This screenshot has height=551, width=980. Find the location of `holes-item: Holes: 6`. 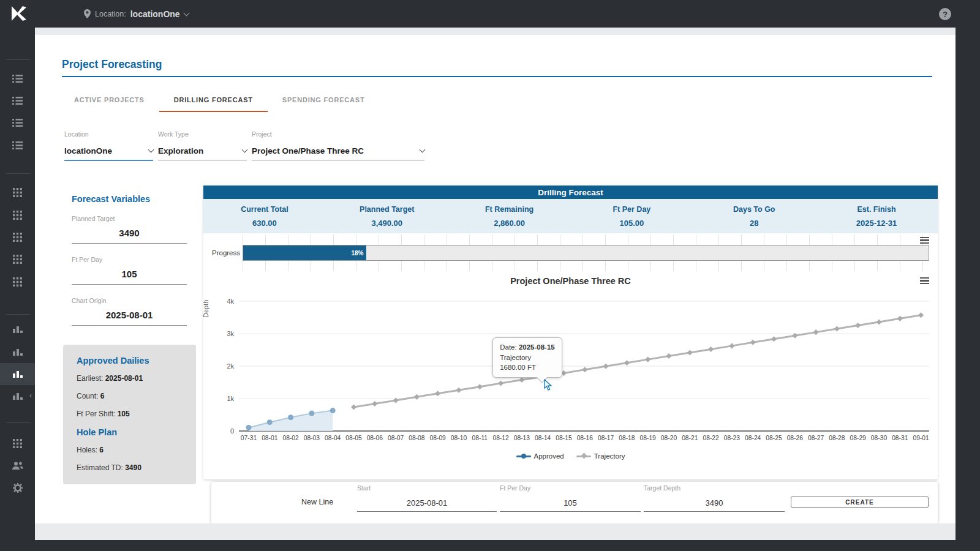

holes-item: Holes: 6 is located at coordinates (130, 450).